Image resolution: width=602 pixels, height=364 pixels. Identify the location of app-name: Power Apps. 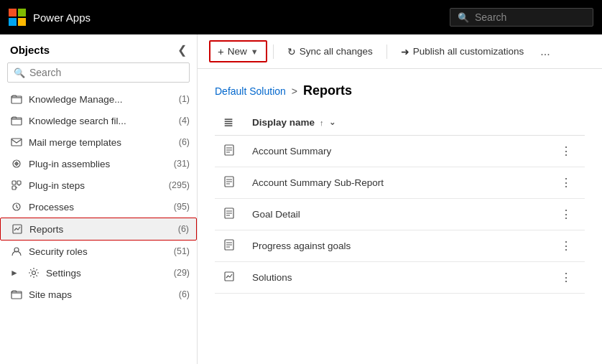
(62, 17).